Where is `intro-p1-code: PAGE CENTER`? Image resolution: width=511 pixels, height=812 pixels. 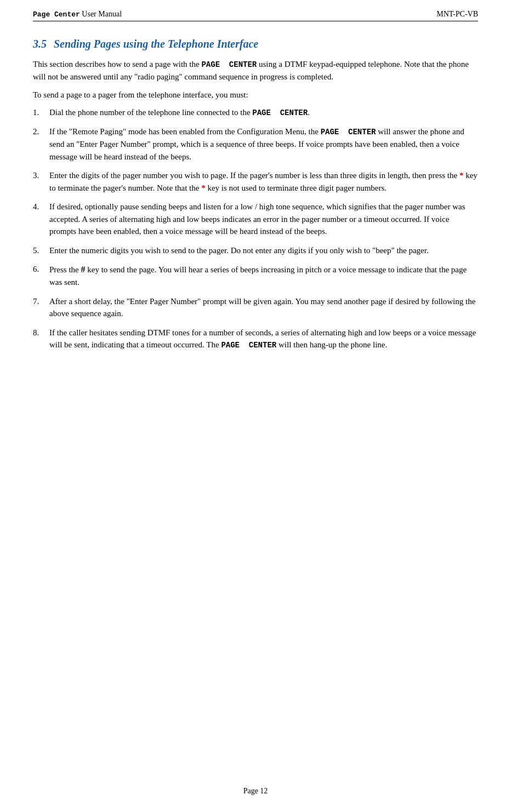 intro-p1-code: PAGE CENTER is located at coordinates (229, 65).